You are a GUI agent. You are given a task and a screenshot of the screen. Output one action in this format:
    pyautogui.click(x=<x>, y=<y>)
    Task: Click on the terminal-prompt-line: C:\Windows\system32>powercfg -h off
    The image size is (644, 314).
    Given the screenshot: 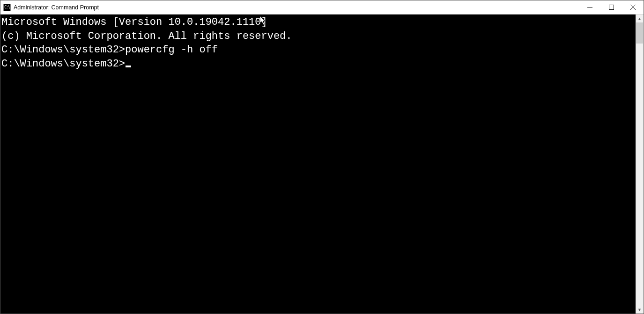 What is the action you would take?
    pyautogui.click(x=318, y=50)
    